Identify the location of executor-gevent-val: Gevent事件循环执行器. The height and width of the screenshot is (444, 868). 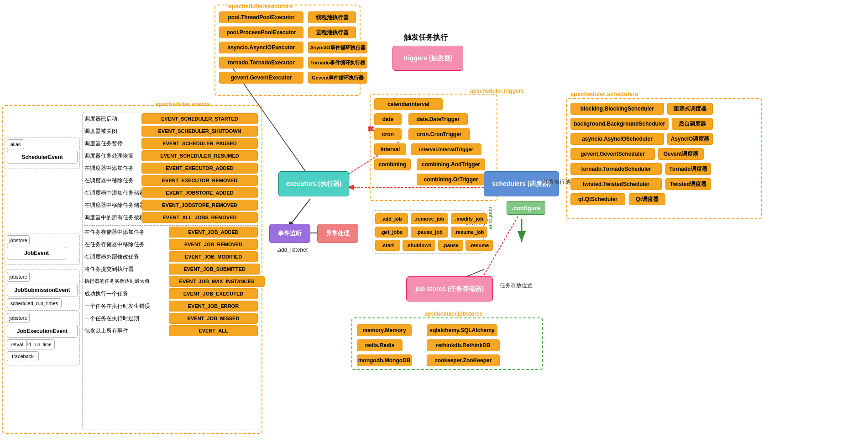
(338, 78).